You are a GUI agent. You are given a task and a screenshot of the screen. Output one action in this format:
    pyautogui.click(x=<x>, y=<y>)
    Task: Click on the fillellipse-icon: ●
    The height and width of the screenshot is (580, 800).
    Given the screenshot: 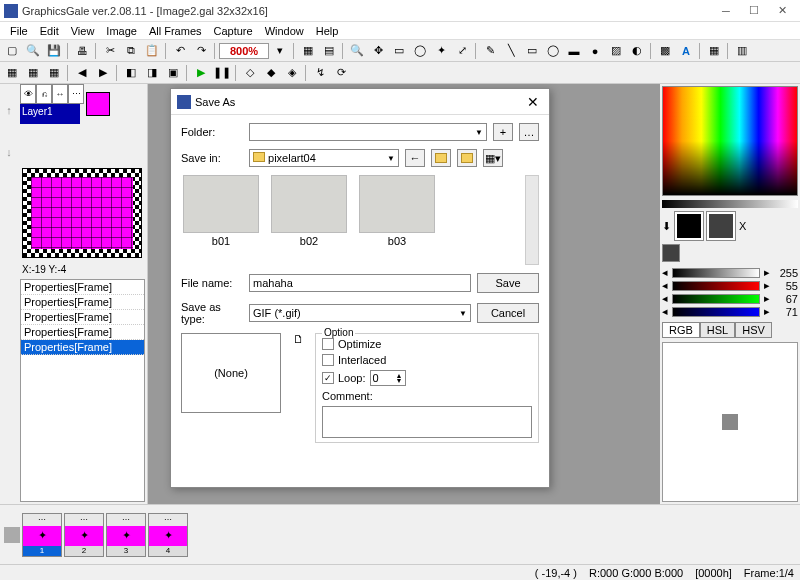 What is the action you would take?
    pyautogui.click(x=595, y=51)
    